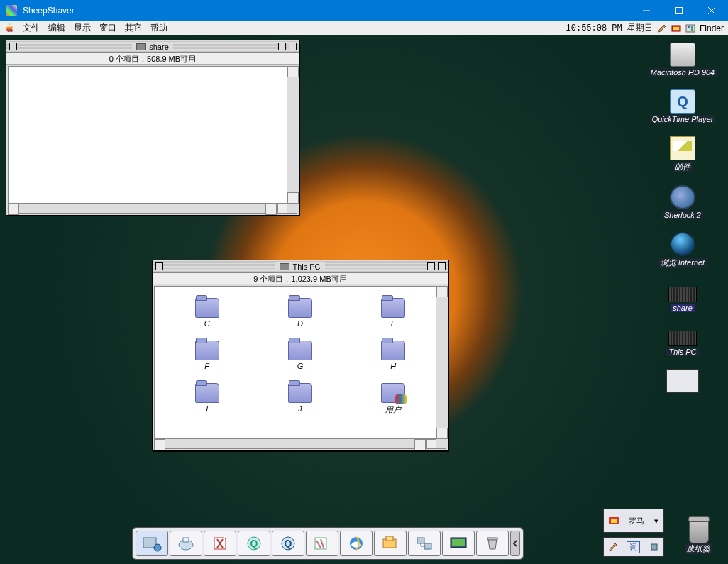 The height and width of the screenshot is (564, 728). Describe the element at coordinates (424, 543) in the screenshot. I see `dock-network` at that location.